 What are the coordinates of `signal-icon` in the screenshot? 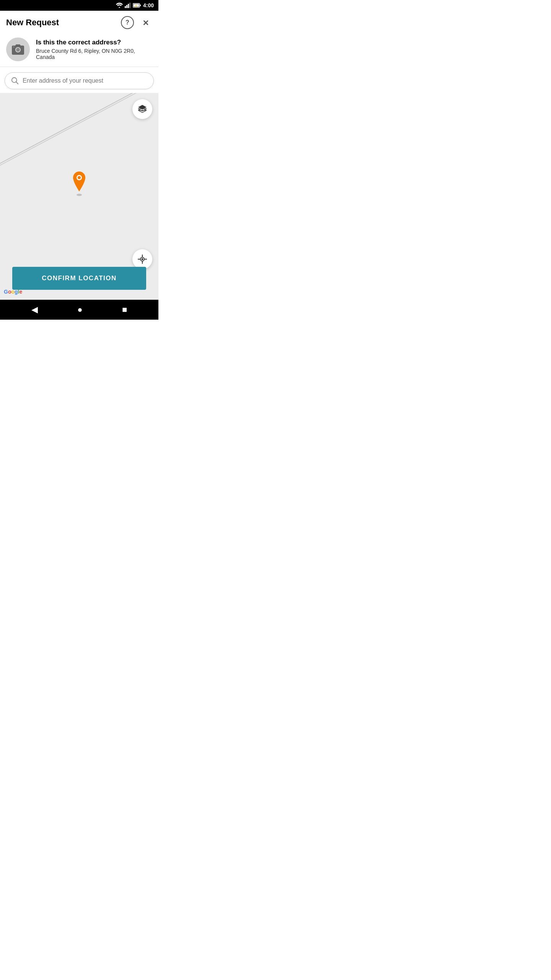 It's located at (128, 5).